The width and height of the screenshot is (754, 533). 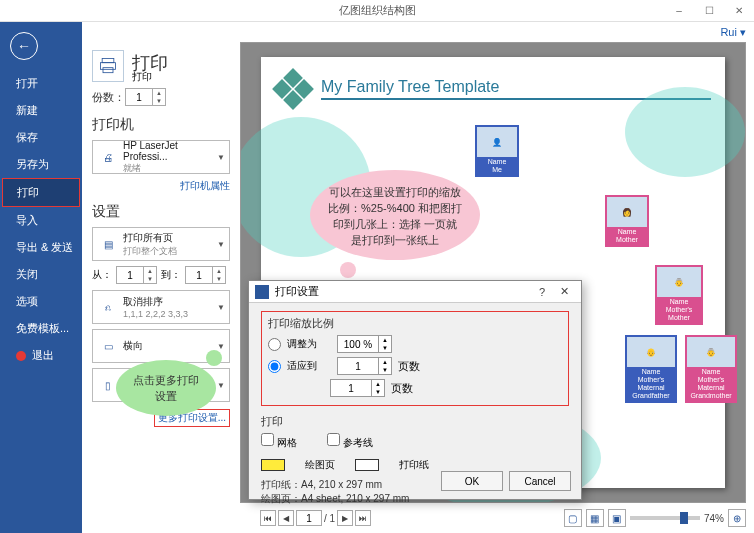 I want to click on printer-properties-link: 打印机属性, so click(x=161, y=186).